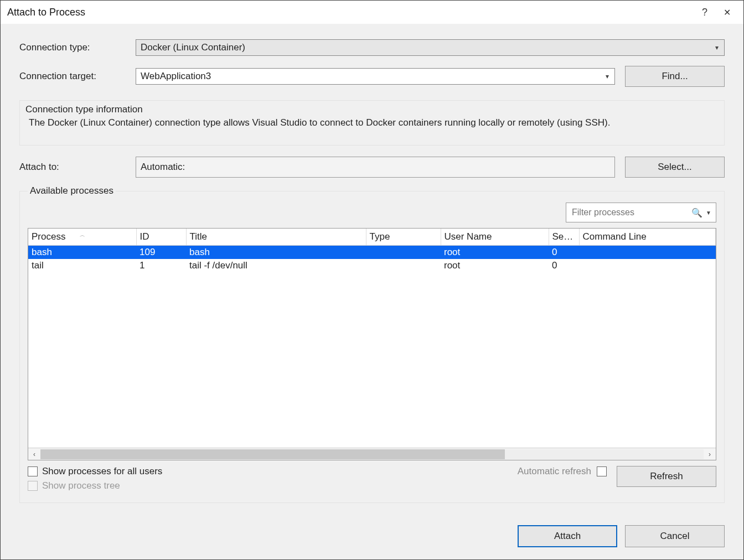 The width and height of the screenshot is (744, 560). Describe the element at coordinates (78, 48) in the screenshot. I see `connection-type-label: Connection type:` at that location.